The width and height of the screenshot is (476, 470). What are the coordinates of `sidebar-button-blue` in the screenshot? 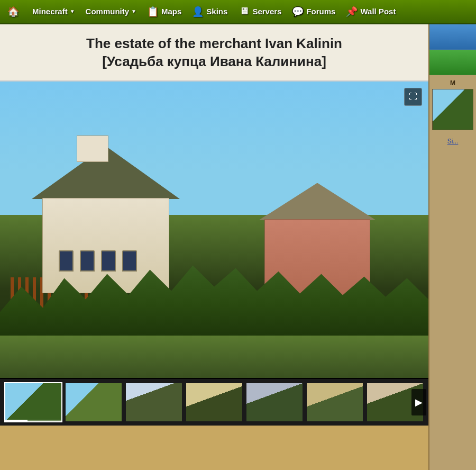 It's located at (453, 37).